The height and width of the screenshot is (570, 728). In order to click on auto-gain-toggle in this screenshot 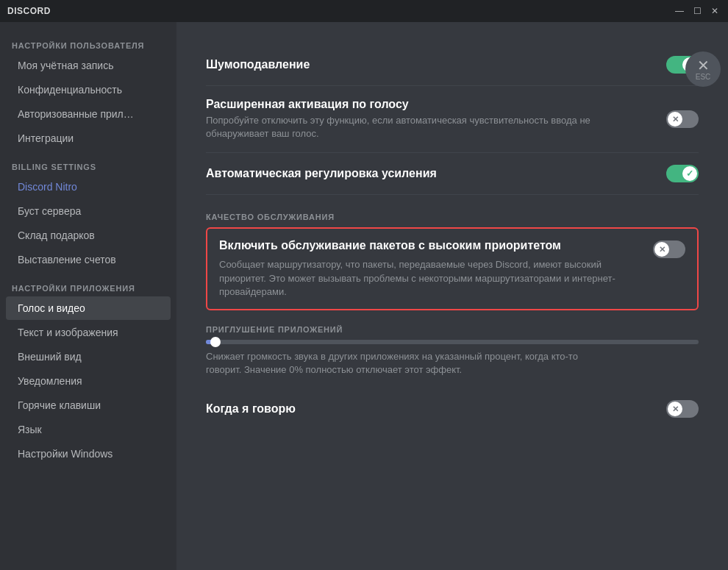, I will do `click(682, 174)`.